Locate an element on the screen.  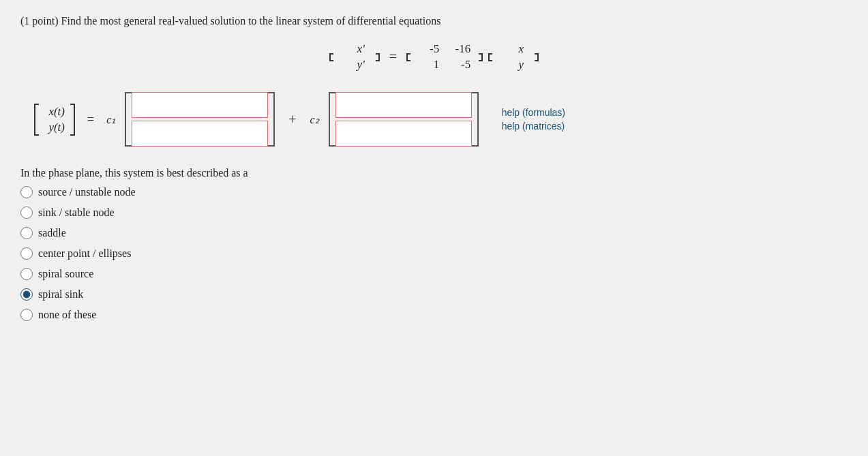
radio-spiral-source is located at coordinates (27, 274).